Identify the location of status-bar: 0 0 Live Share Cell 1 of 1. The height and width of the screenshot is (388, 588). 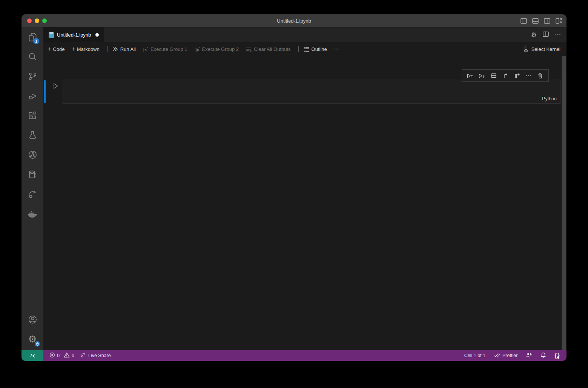
(294, 356).